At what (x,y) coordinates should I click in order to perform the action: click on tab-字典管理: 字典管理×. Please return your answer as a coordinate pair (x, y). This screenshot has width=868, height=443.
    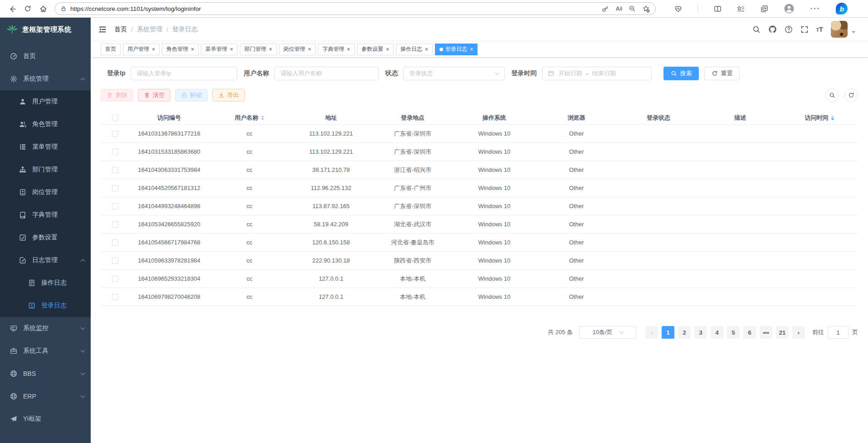
    Looking at the image, I should click on (336, 49).